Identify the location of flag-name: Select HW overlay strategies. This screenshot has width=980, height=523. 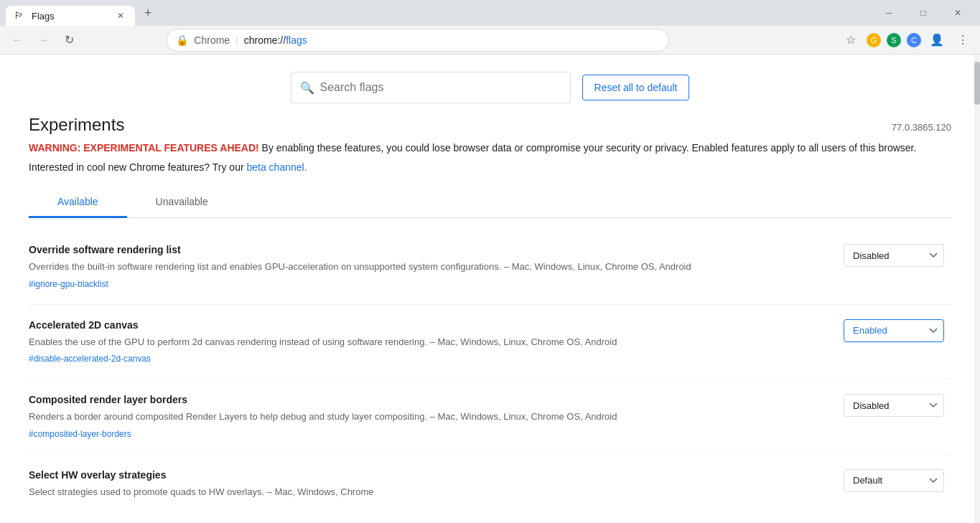
(429, 475).